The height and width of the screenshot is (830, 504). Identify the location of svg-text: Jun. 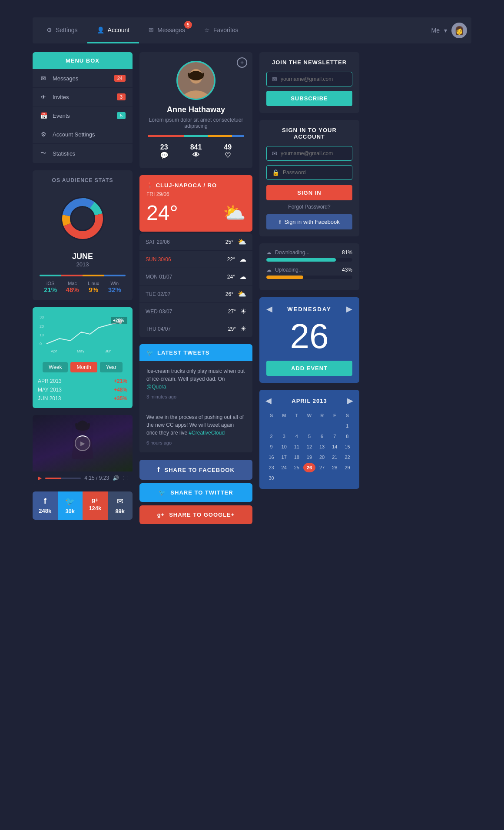
(109, 351).